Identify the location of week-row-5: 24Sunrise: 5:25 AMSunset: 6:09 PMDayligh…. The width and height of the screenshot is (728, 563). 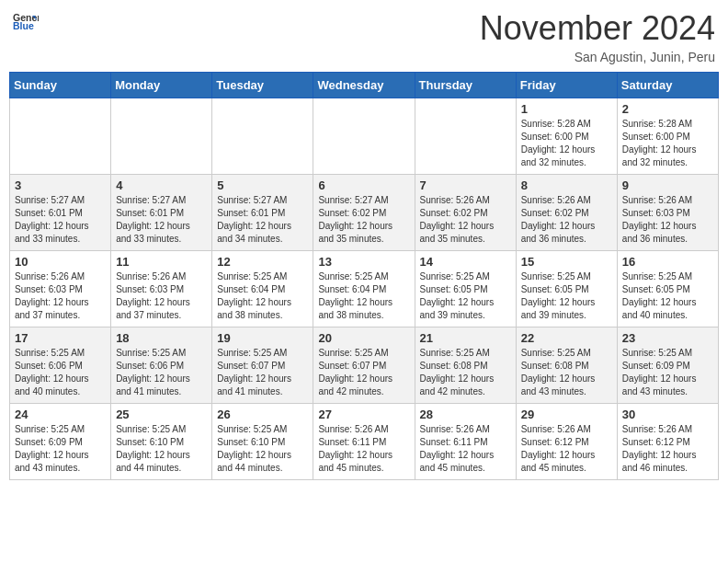
(364, 442).